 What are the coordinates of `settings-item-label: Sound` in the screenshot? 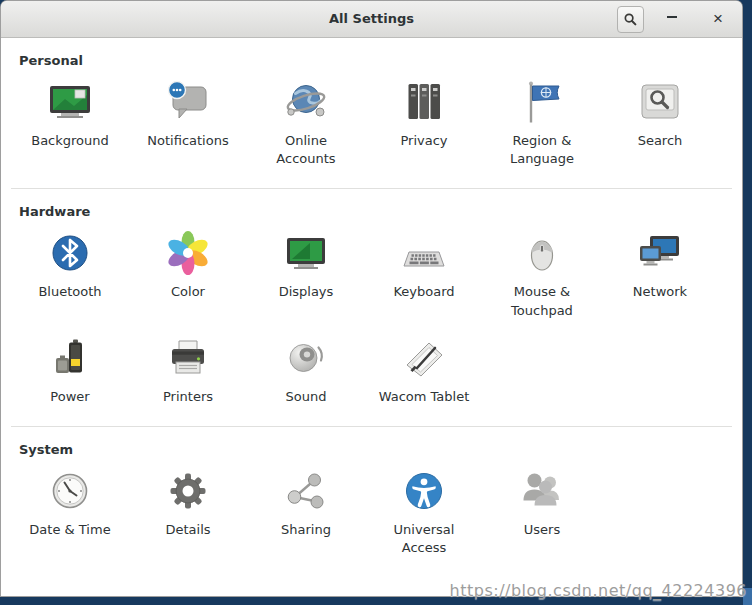 It's located at (306, 397).